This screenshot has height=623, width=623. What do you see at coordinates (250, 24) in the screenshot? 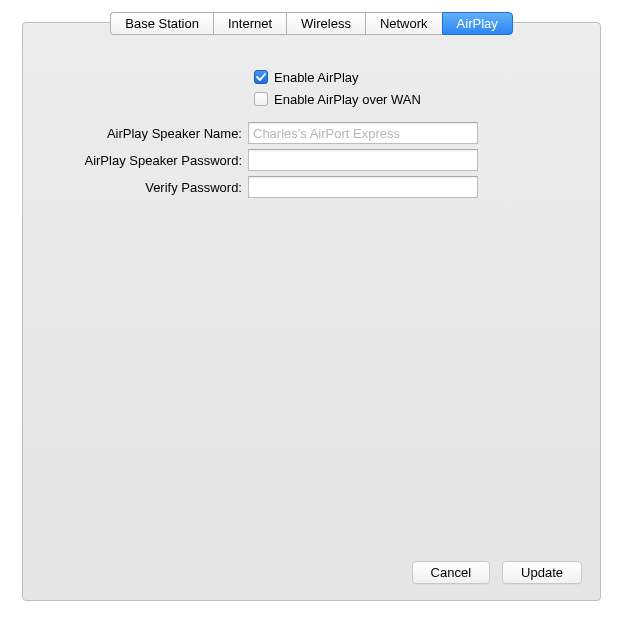
I see `tab-internet: Internet` at bounding box center [250, 24].